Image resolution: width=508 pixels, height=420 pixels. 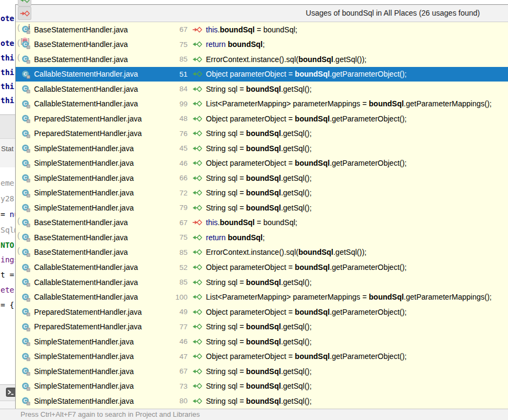 What do you see at coordinates (177, 401) in the screenshot?
I see `usage-line-number: 80` at bounding box center [177, 401].